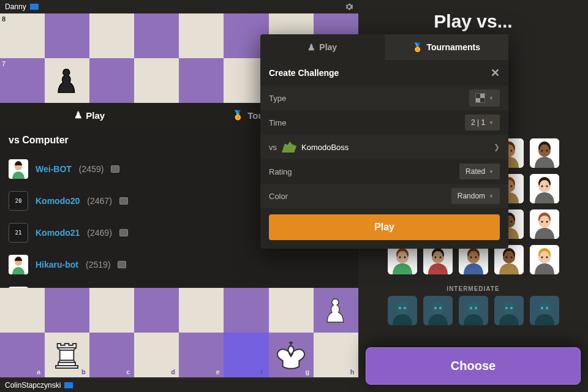 Image resolution: width=588 pixels, height=392 pixels. What do you see at coordinates (385, 147) in the screenshot?
I see `row-vs: vsKomodoBoss ❯` at bounding box center [385, 147].